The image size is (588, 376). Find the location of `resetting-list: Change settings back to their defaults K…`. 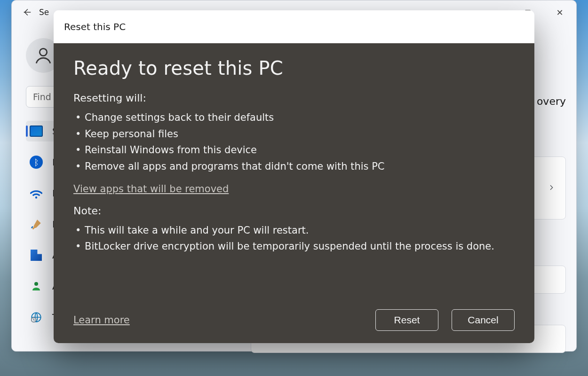

resetting-list: Change settings back to their defaults K… is located at coordinates (294, 142).